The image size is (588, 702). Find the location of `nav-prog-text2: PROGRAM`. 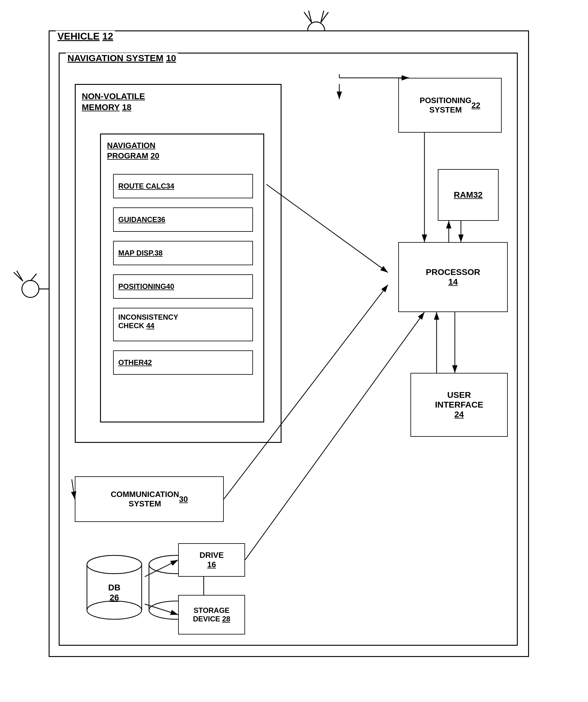

nav-prog-text2: PROGRAM is located at coordinates (128, 156).